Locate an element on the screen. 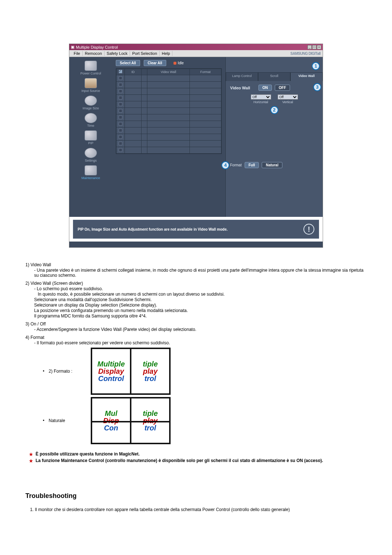  sidebar: Power Control Input Source Image Size Ti… is located at coordinates (91, 137).